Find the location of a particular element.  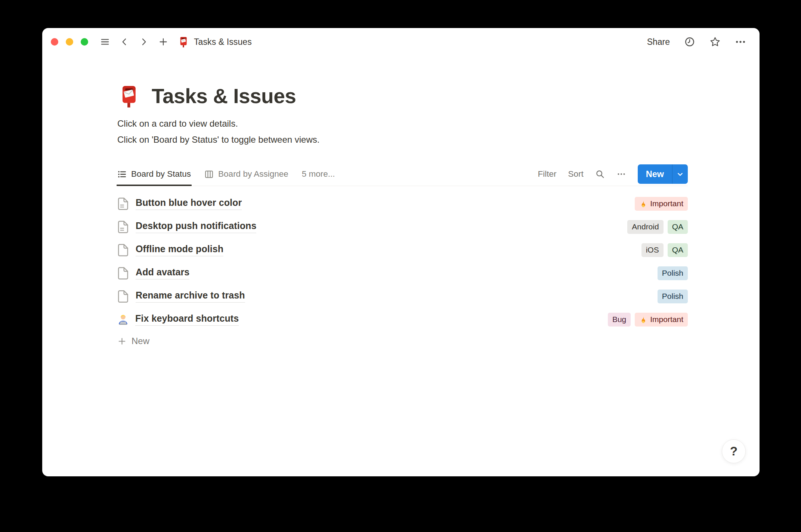

titlebar: Tasks & Issues Share is located at coordinates (401, 42).